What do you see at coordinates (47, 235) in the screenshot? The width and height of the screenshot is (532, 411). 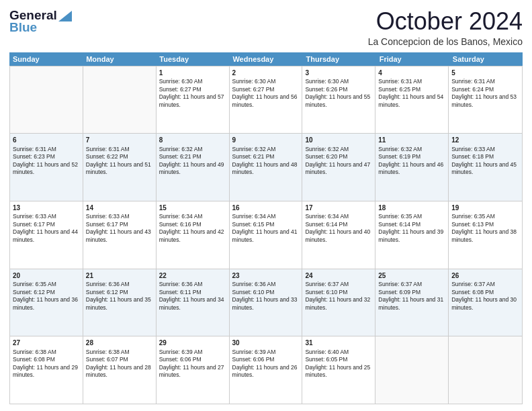 I see `calendar-cell-r2c0: 13Sunrise: 6:33 AM Sunset: 6:17 PM Dayli…` at bounding box center [47, 235].